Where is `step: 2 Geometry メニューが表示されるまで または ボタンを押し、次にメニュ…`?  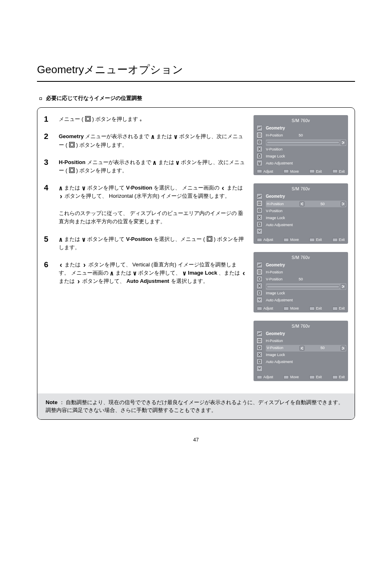 step: 2 Geometry メニューが表示されるまで または ボタンを押し、次にメニュ… is located at coordinates (145, 141).